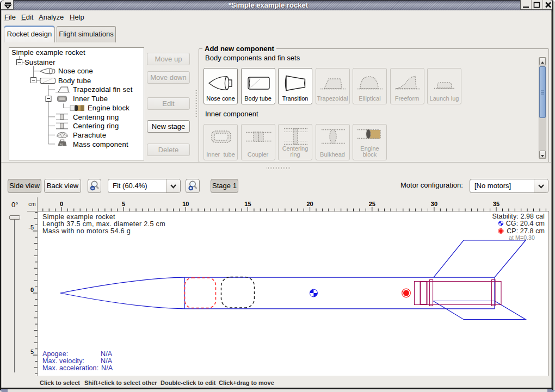 This screenshot has height=392, width=555. What do you see at coordinates (71, 368) in the screenshot?
I see `svg-text: Max. acceleration:` at bounding box center [71, 368].